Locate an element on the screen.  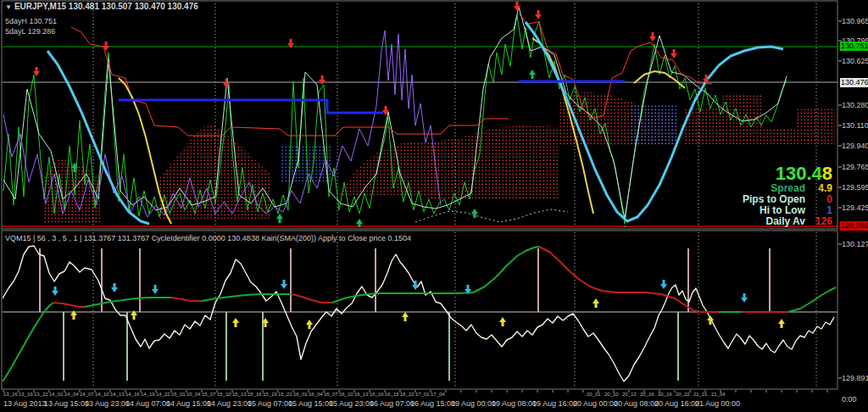
minor-time-label: 20_19 is located at coordinates (665, 394).